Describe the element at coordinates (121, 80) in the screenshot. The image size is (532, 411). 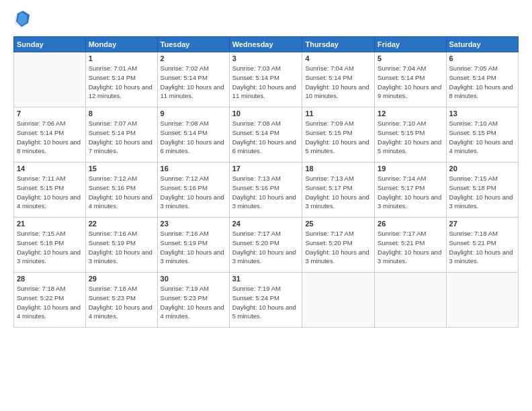
I see `calendar-cell: 1Sunrise: 7:01 AMSunset: 5:14 PMDaylight…` at that location.